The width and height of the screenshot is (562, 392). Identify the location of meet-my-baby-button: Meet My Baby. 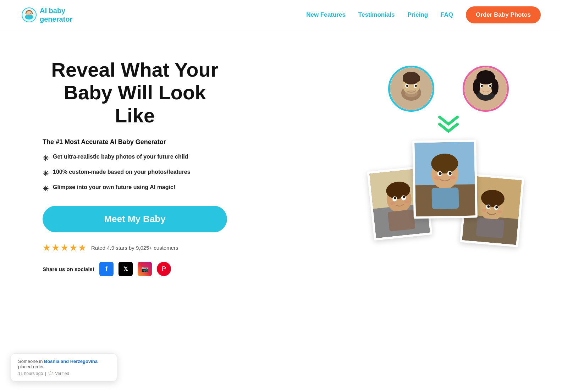
(135, 219).